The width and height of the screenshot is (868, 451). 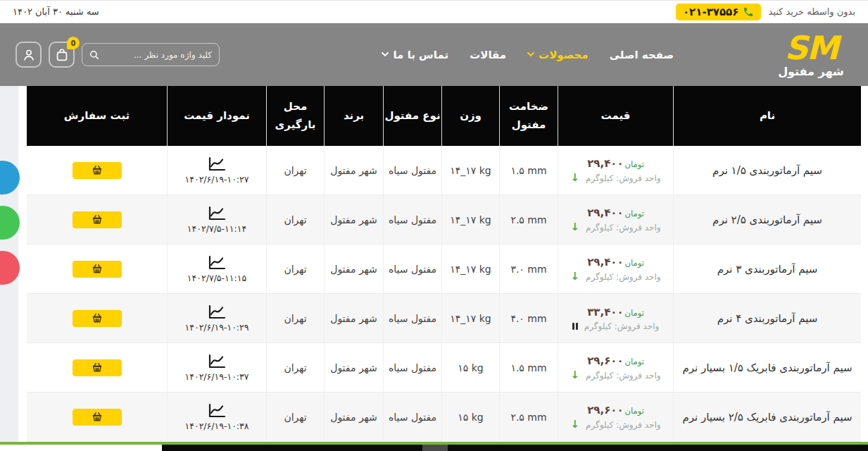 I want to click on table-header-row: نام قیمت ضخامت مفتول وزن نوع مفتول برند …, so click(x=444, y=116).